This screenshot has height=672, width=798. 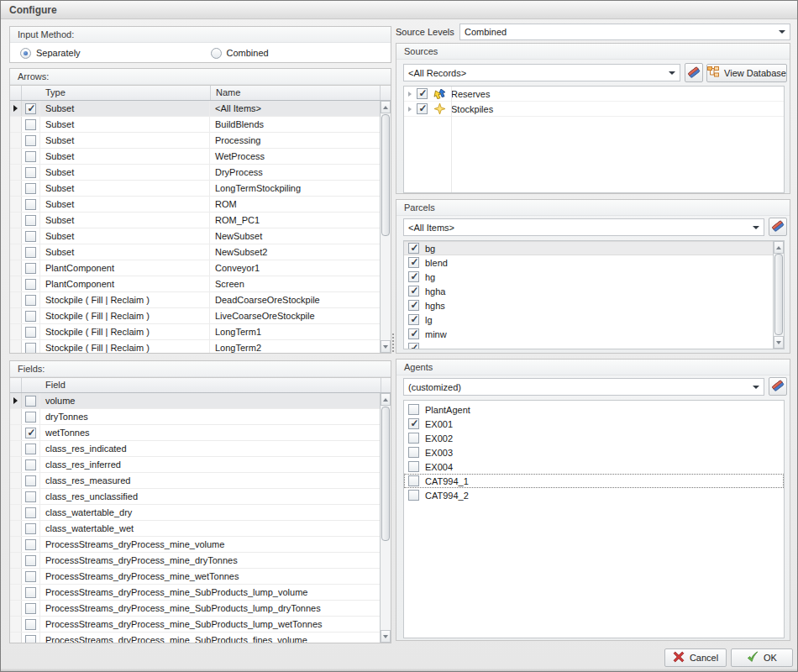 What do you see at coordinates (195, 433) in the screenshot?
I see `table-row: wetTonnes` at bounding box center [195, 433].